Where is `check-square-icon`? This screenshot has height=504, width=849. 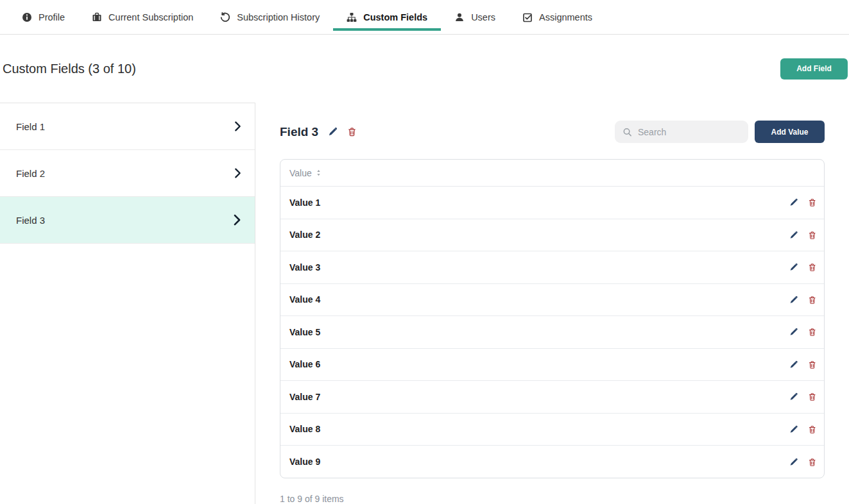 check-square-icon is located at coordinates (527, 17).